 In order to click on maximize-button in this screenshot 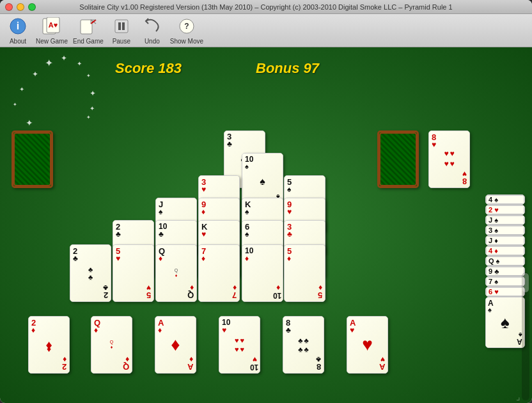, I will do `click(32, 7)`.